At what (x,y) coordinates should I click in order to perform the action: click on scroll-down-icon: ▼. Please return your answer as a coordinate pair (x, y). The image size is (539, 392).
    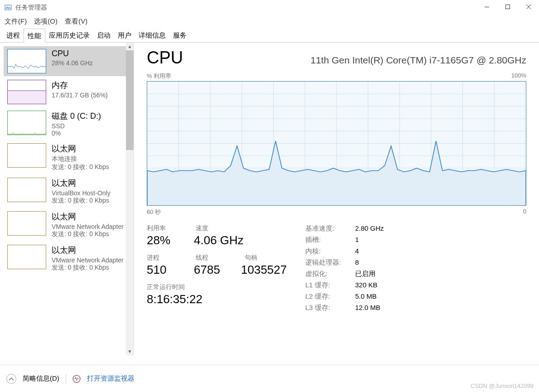
    Looking at the image, I should click on (130, 352).